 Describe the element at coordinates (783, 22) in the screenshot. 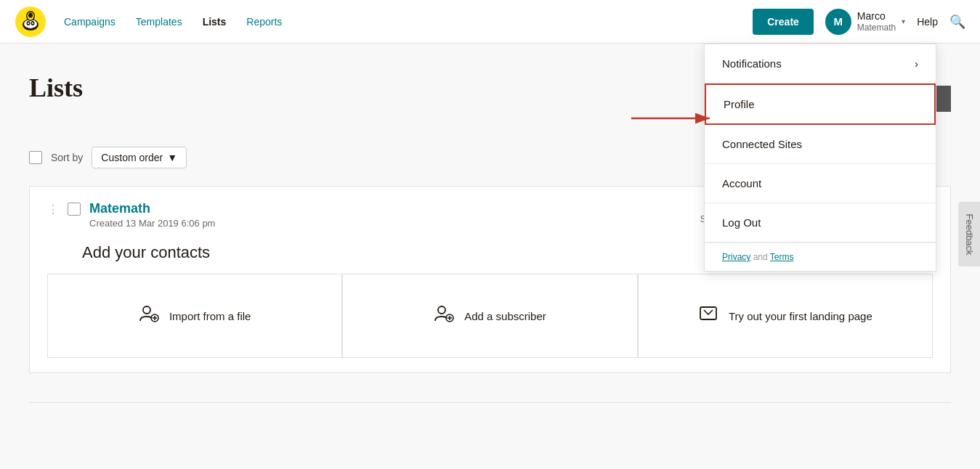

I see `create-button: Create` at that location.